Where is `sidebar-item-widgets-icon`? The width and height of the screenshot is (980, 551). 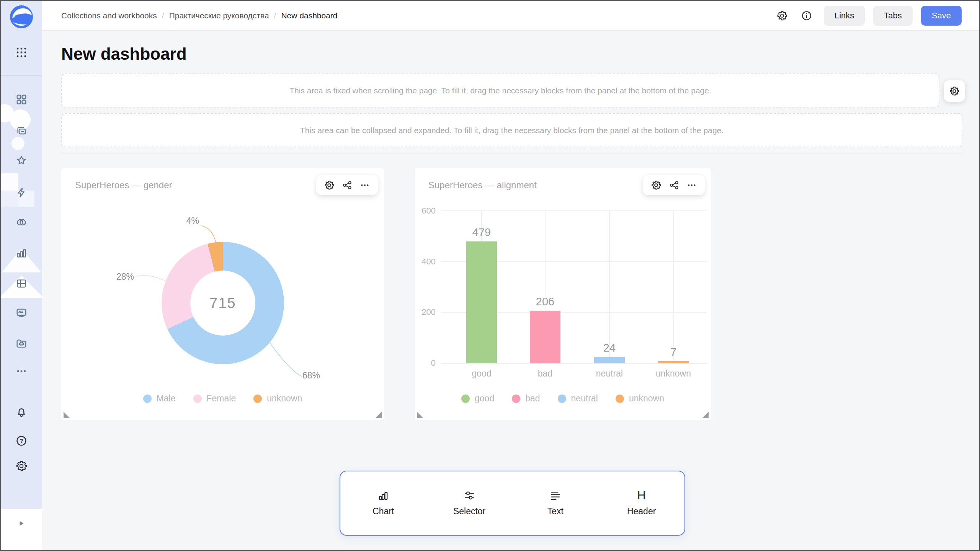
sidebar-item-widgets-icon is located at coordinates (21, 99).